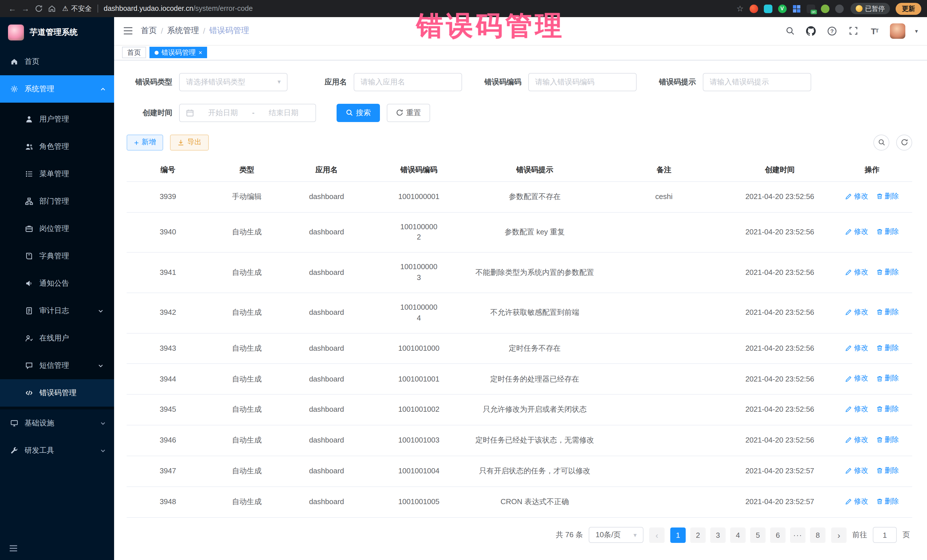 The width and height of the screenshot is (927, 560). Describe the element at coordinates (201, 53) in the screenshot. I see `tab-close-icon: ×` at that location.